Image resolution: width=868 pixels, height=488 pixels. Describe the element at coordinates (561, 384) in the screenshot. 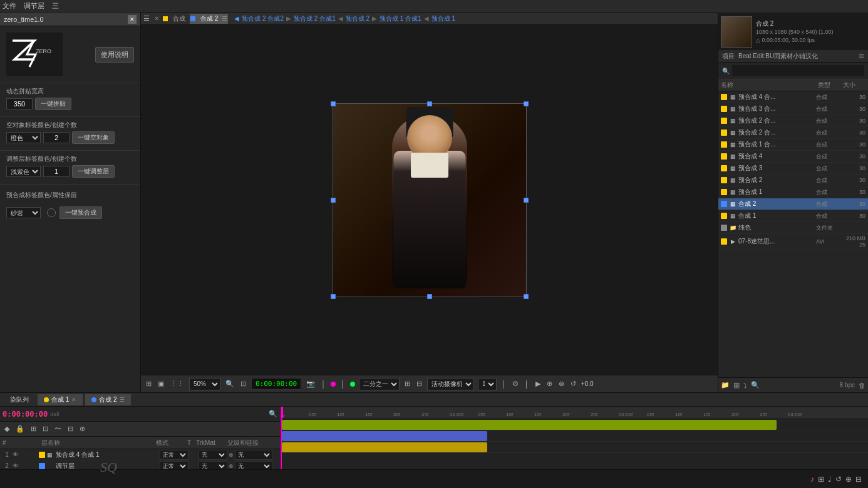

I see `output-btn: ⊗` at that location.